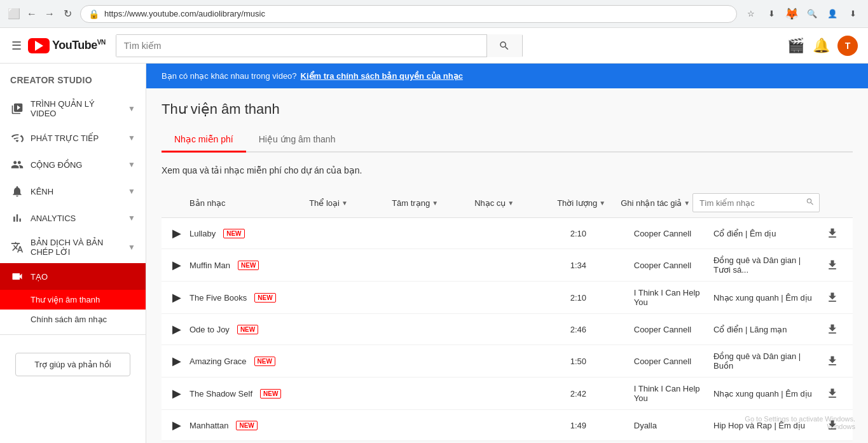  What do you see at coordinates (848, 46) in the screenshot?
I see `avatar: T` at bounding box center [848, 46].